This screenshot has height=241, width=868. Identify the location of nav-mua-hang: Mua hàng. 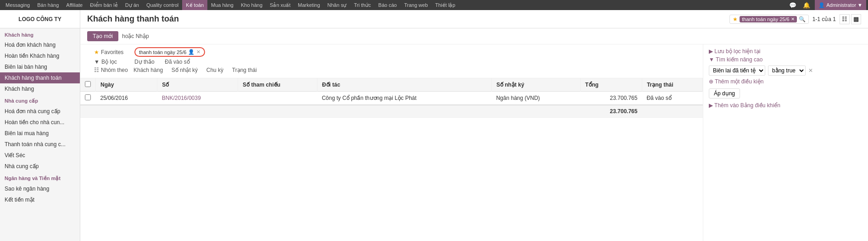
(222, 5).